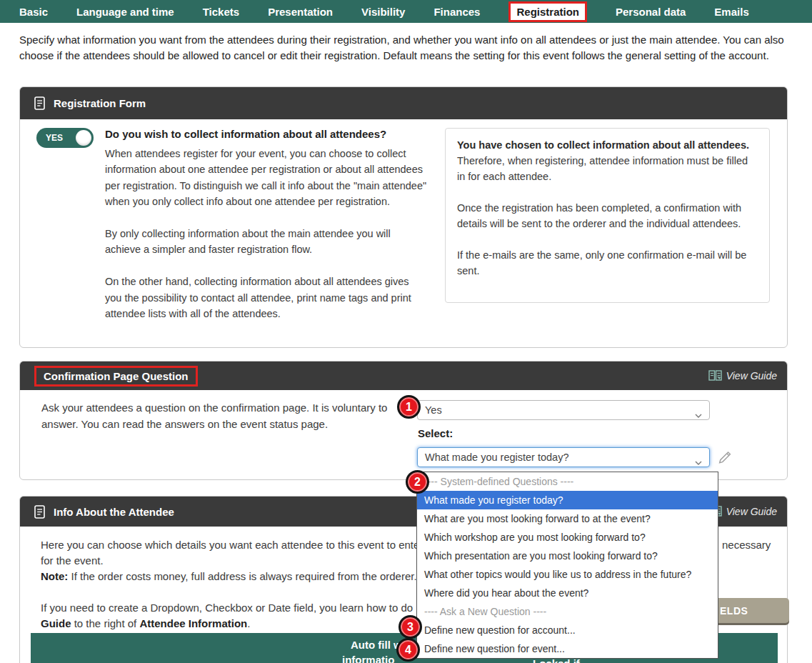 This screenshot has height=663, width=812. I want to click on nav-tab: Emails, so click(731, 11).